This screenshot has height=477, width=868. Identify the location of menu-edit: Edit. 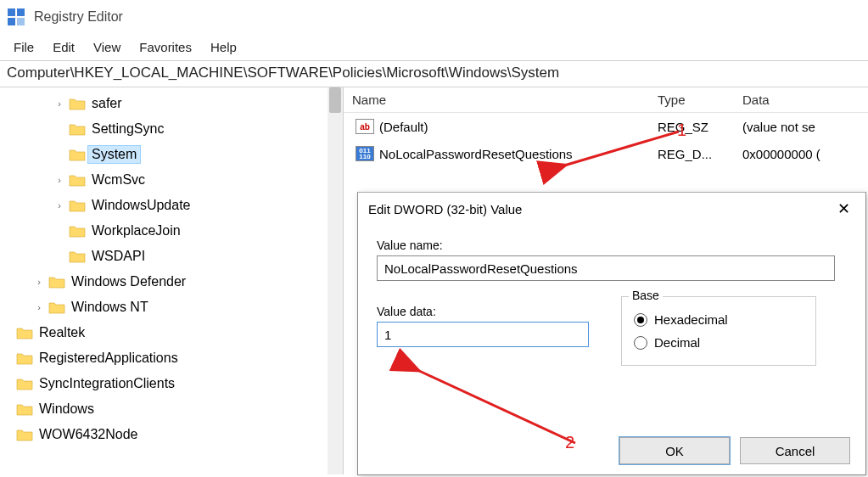
(64, 48).